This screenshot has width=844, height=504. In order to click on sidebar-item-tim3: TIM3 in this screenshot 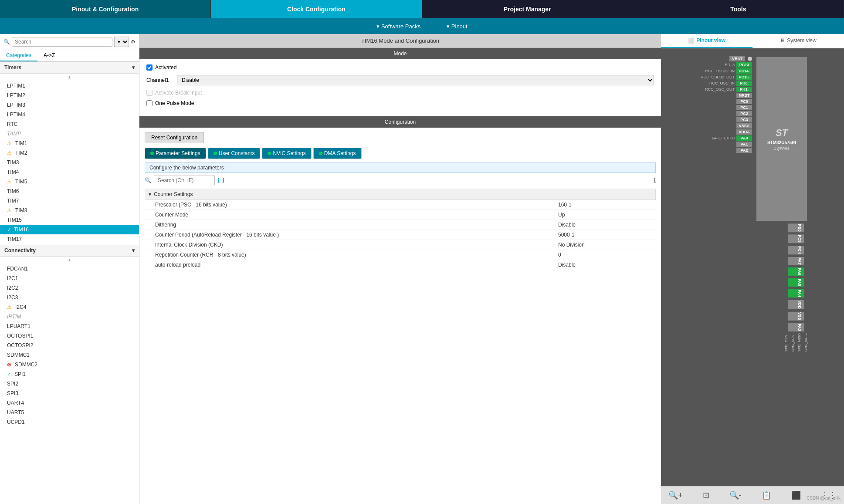, I will do `click(70, 162)`.